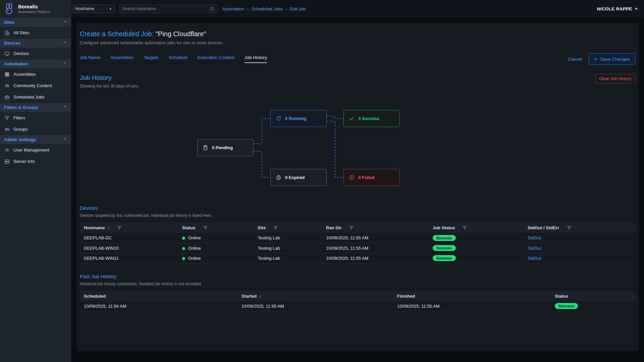  What do you see at coordinates (36, 22) in the screenshot?
I see `sidebar-section-sites: Sites` at bounding box center [36, 22].